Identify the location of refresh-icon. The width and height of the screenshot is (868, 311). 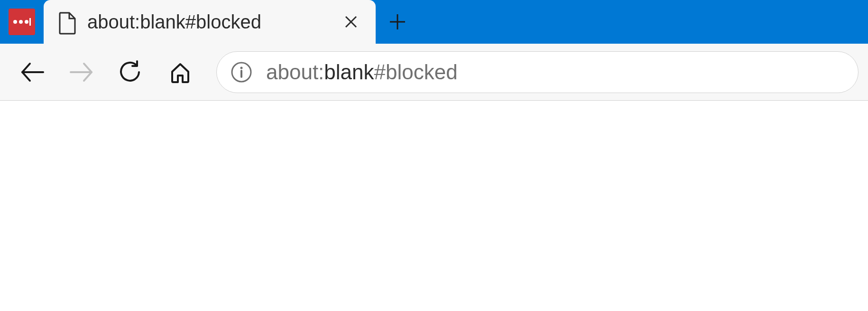
(131, 72).